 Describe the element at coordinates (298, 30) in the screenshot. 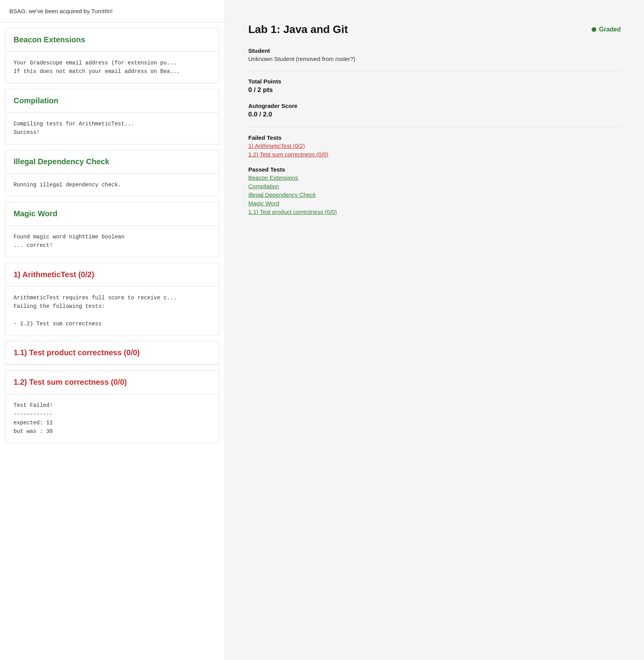

I see `lab-title: Lab 1: Java and Git` at that location.